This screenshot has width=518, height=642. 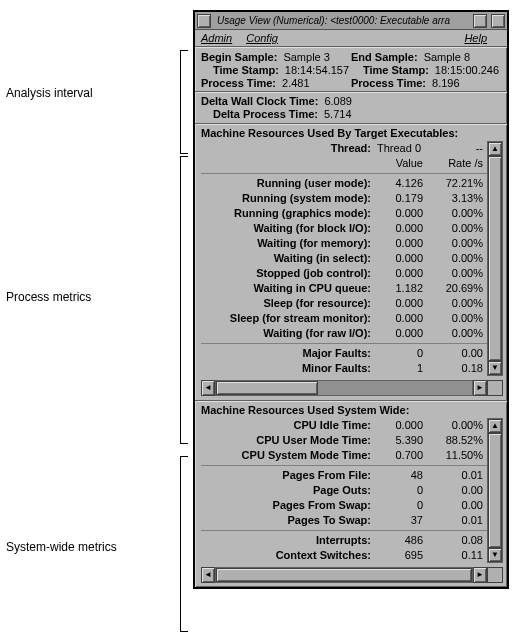 I want to click on process-panel-title: Machine Resources Used By Target Executa…, so click(x=351, y=132).